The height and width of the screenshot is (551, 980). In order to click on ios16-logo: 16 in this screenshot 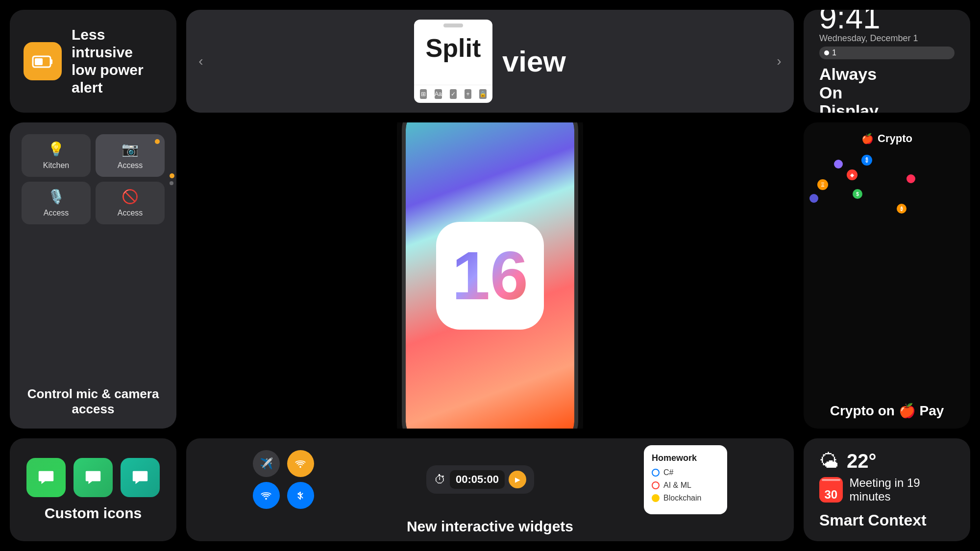, I will do `click(490, 276)`.